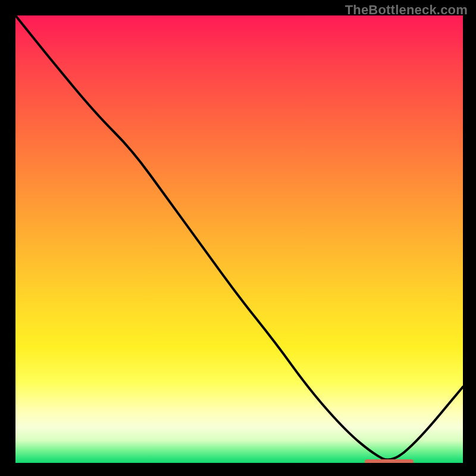 The image size is (476, 476). I want to click on watermark-text: TheBottleneck.com, so click(406, 10).